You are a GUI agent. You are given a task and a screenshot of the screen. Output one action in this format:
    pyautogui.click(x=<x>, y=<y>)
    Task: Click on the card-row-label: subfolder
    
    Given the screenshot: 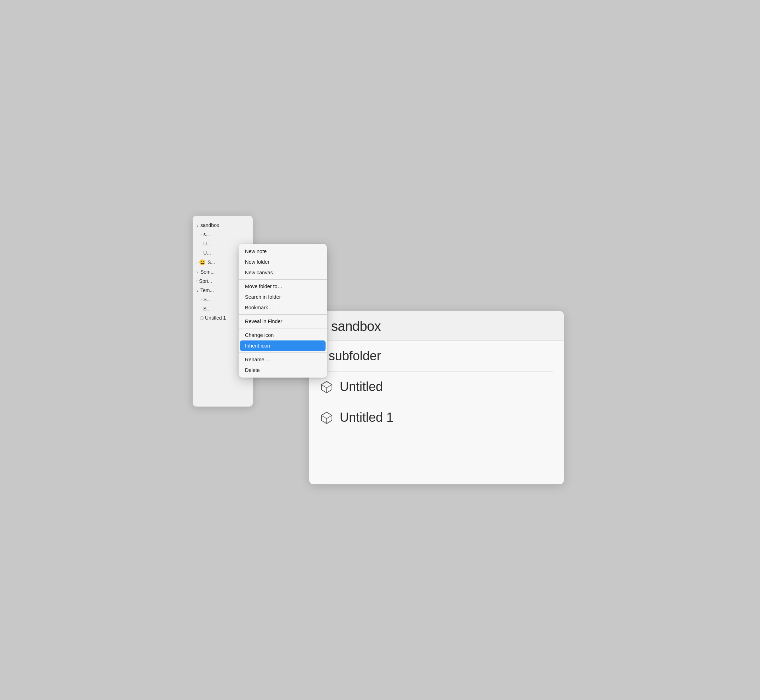 What is the action you would take?
    pyautogui.click(x=355, y=356)
    